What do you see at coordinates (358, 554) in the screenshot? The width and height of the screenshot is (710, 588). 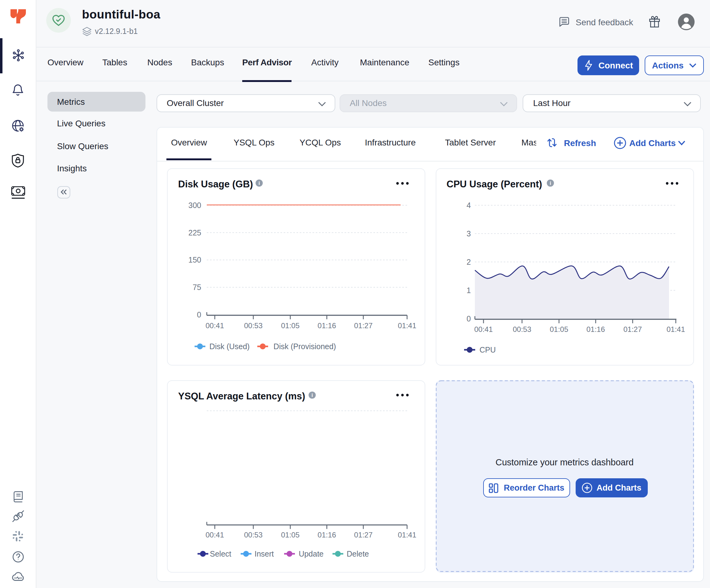 I see `svg-text: Delete` at bounding box center [358, 554].